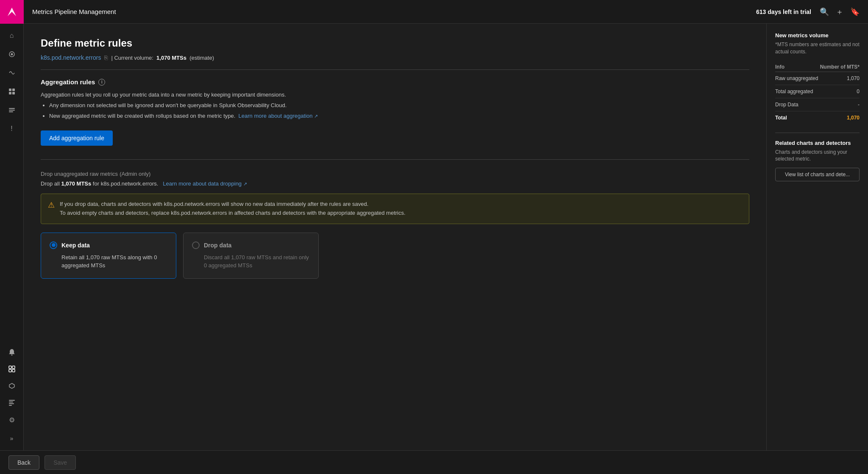 Image resolution: width=868 pixels, height=474 pixels. I want to click on sidebar-item-infrastructure, so click(12, 54).